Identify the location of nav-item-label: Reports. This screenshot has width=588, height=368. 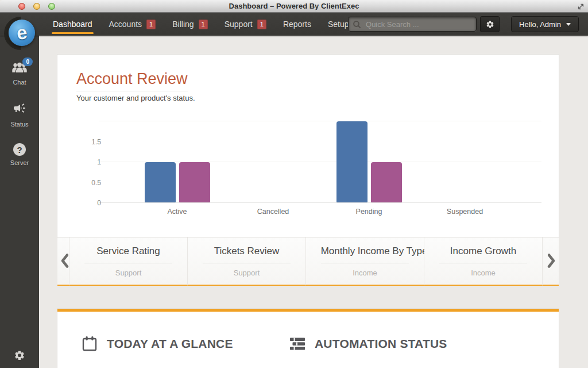
(297, 24).